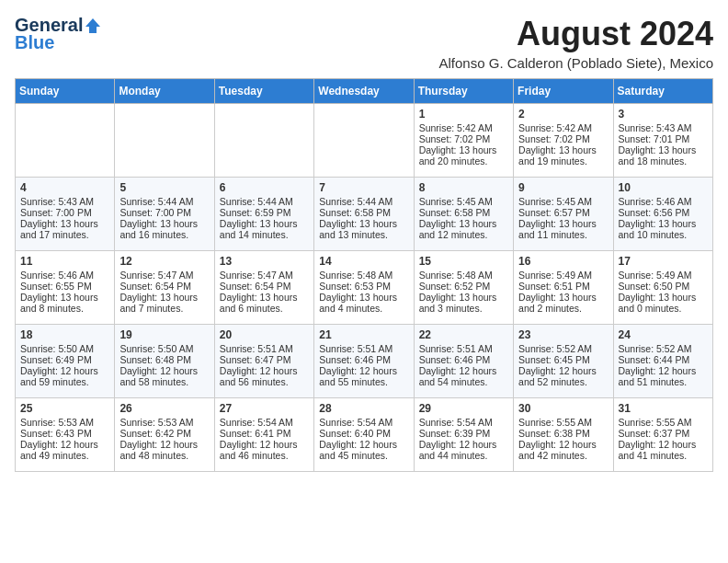 This screenshot has width=728, height=563. I want to click on day-info: Sunset: 6:57 PM, so click(563, 213).